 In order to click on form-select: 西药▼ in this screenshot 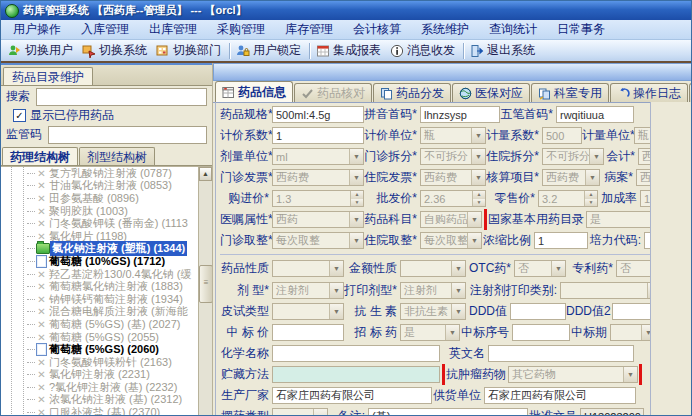, I will do `click(318, 220)`.